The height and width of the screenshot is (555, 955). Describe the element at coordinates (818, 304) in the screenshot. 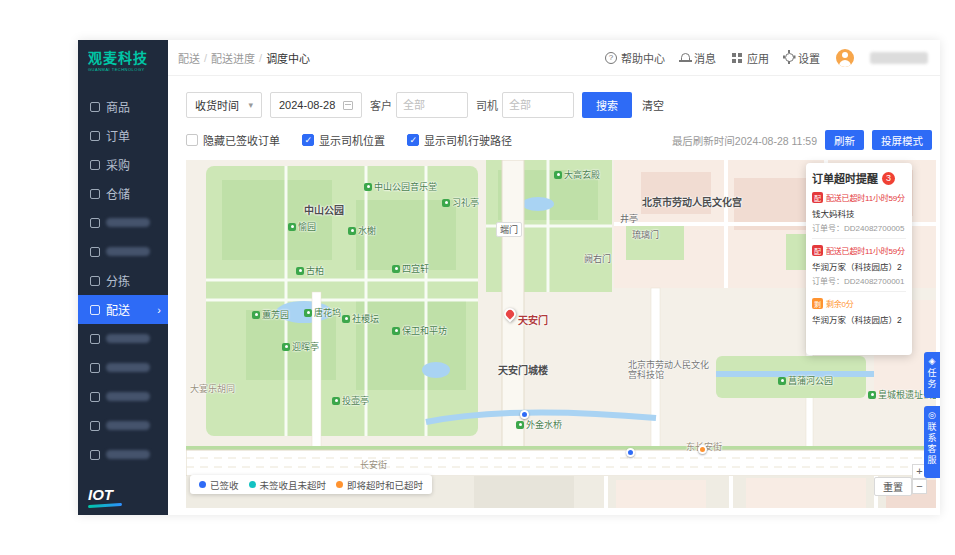

I see `remaining-tag-icon: 剩` at that location.